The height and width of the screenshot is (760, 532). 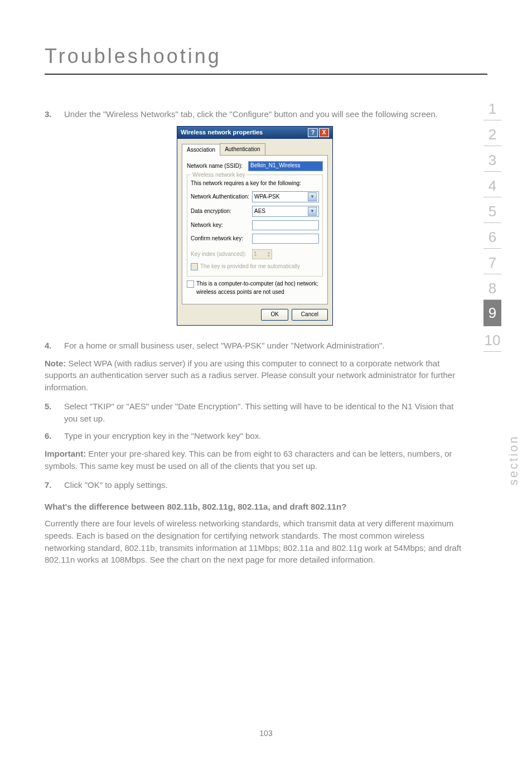 I want to click on important-label: Important:, so click(x=65, y=454).